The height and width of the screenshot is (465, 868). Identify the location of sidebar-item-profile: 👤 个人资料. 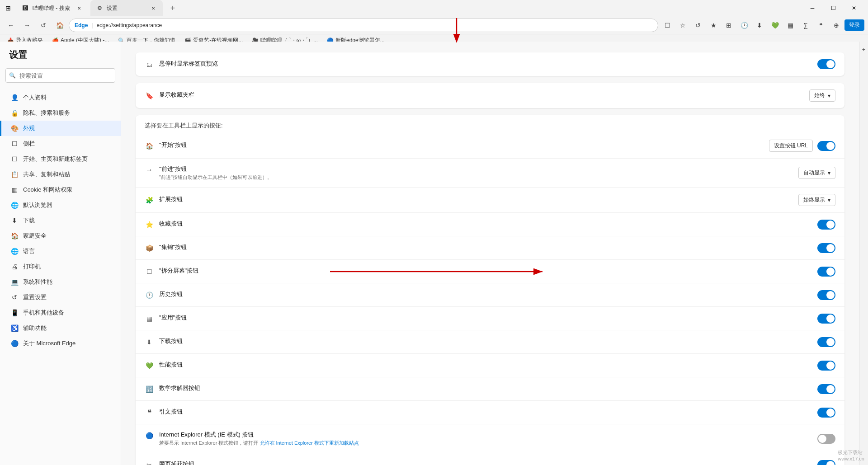
(61, 98).